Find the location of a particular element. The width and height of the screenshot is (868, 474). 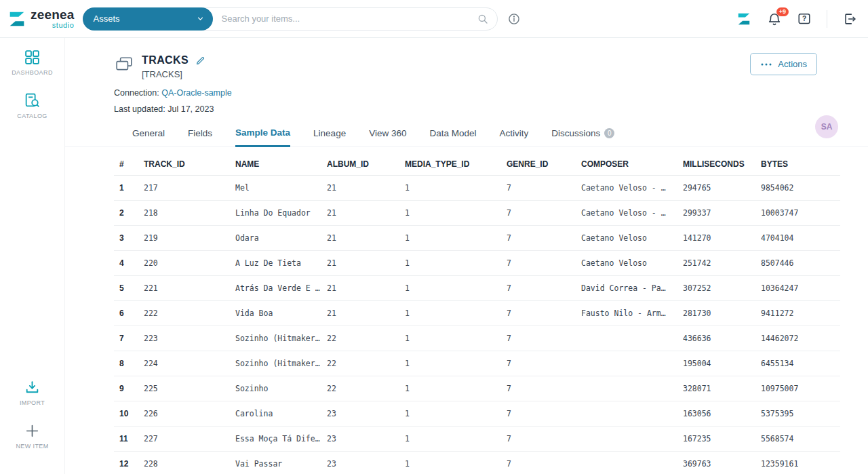

dashboard-icon is located at coordinates (33, 57).